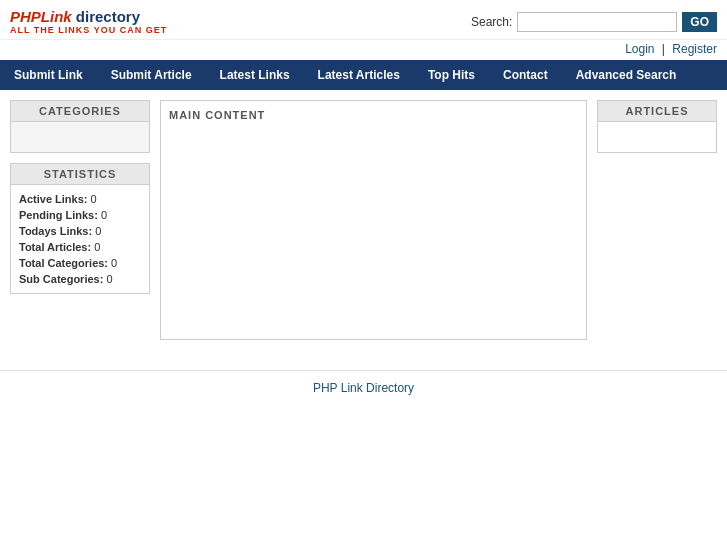 This screenshot has width=727, height=545. I want to click on footer-link: PHP Link Directory, so click(364, 388).